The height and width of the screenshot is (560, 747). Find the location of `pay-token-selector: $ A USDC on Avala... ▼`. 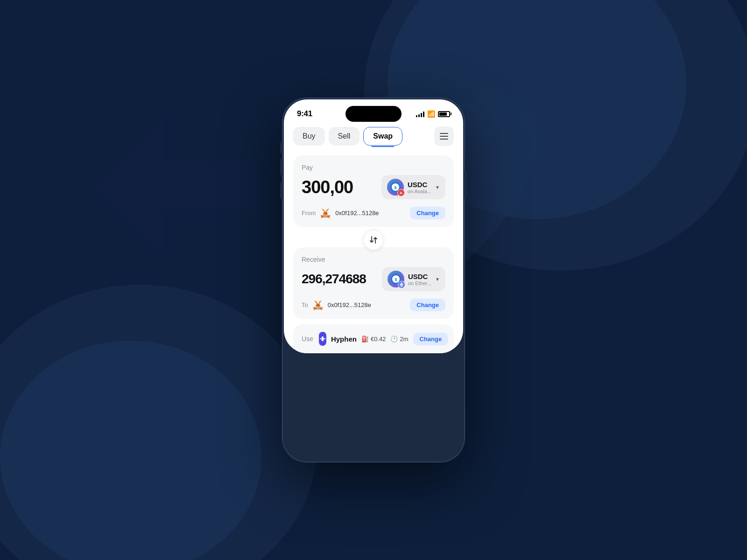

pay-token-selector: $ A USDC on Avala... ▼ is located at coordinates (414, 187).